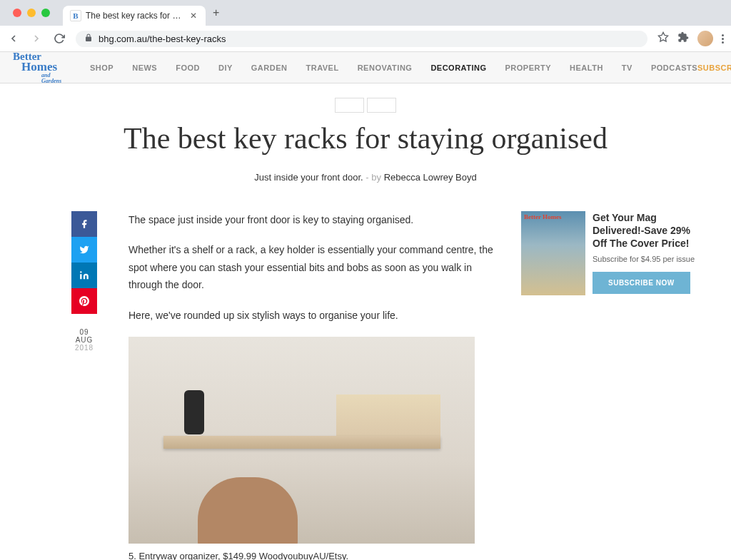  Describe the element at coordinates (366, 138) in the screenshot. I see `article-title: The best key racks for staying organised` at that location.